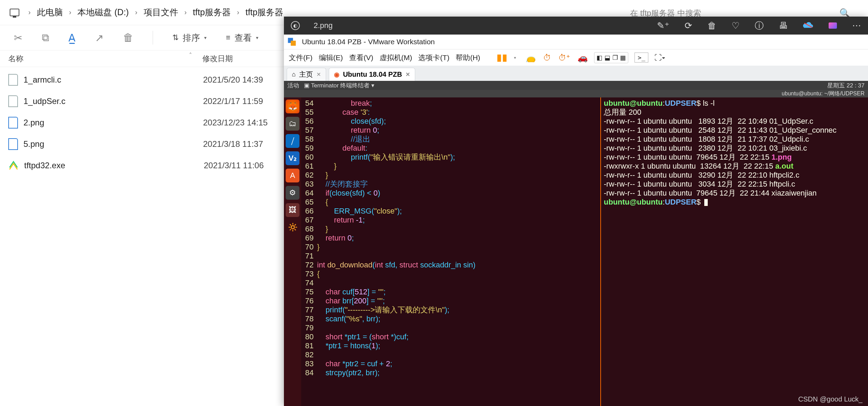 The image size is (868, 406). Describe the element at coordinates (451, 193) in the screenshot. I see `code-line: 64 if(close(sfd) < 0)` at that location.